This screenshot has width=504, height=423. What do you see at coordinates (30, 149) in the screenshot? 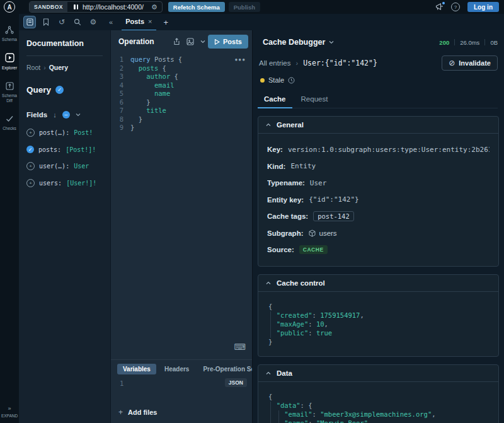
I see `field-selected-check-icon: ✓` at bounding box center [30, 149].